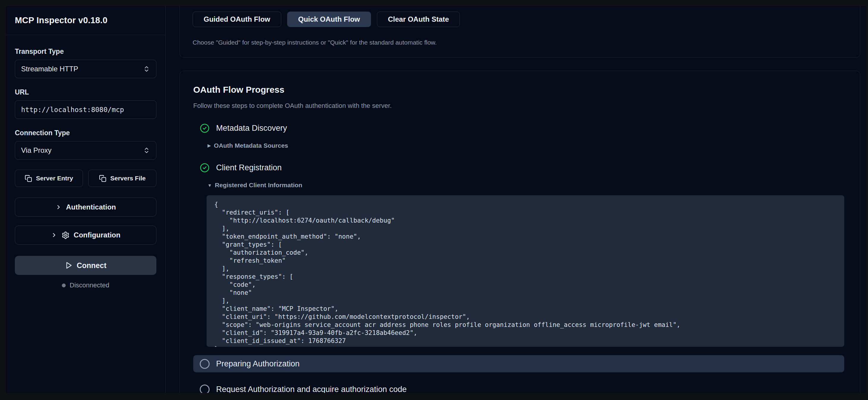  Describe the element at coordinates (527, 185) in the screenshot. I see `registered-client-info-toggle: ▼ Registered Client Information` at that location.